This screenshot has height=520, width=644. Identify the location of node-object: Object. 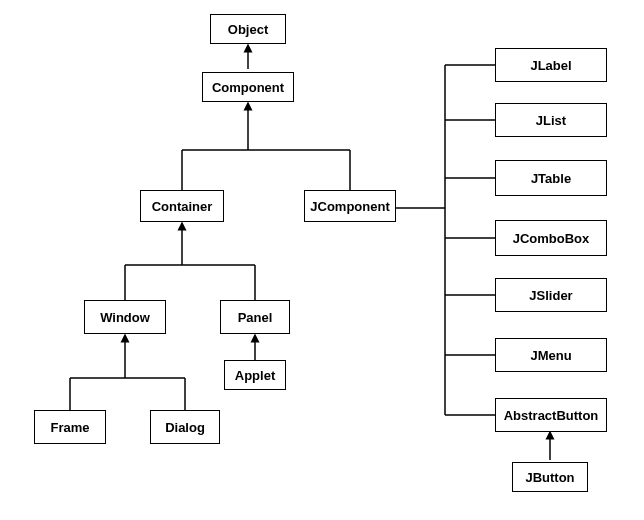
(248, 29).